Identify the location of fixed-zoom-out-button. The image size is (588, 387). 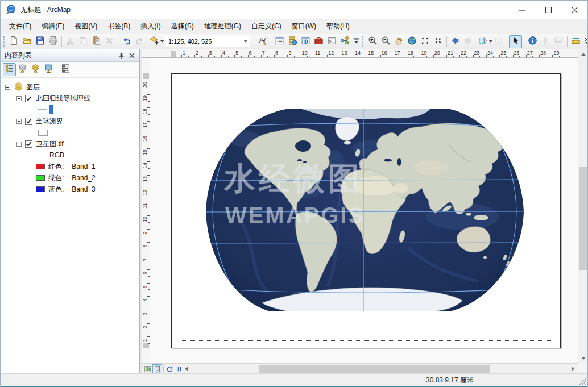
(438, 42).